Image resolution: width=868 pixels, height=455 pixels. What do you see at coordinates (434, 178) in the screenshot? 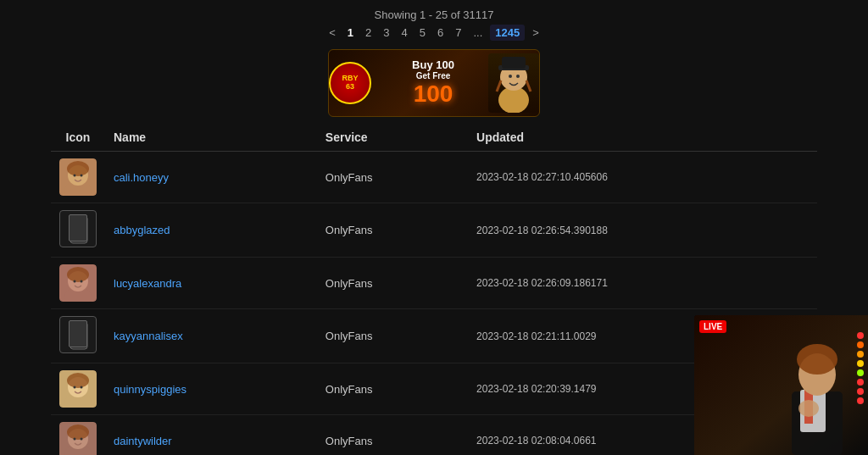
I see `table-row: cali.honeyyOnlyFans2023-02-18 02:27:10.4…` at bounding box center [434, 178].